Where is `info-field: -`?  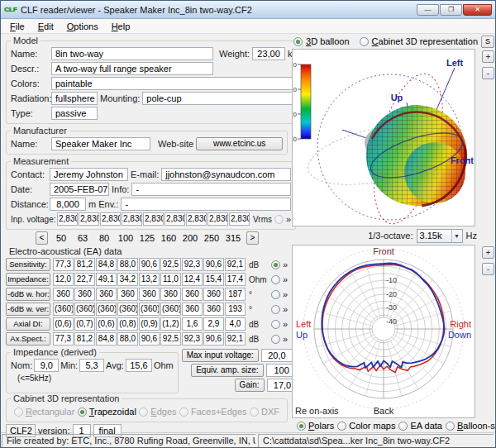
info-field: - is located at coordinates (212, 189).